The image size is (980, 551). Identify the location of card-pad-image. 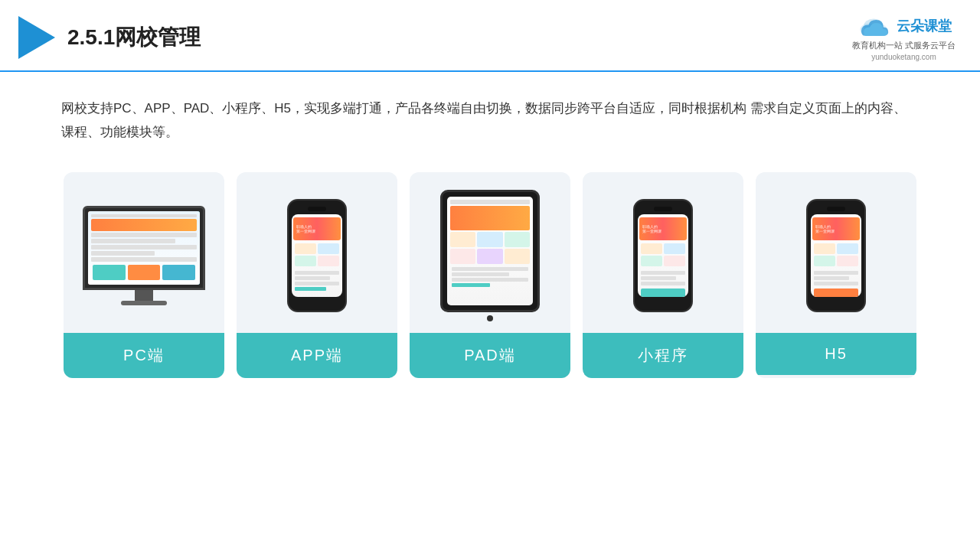
(490, 253).